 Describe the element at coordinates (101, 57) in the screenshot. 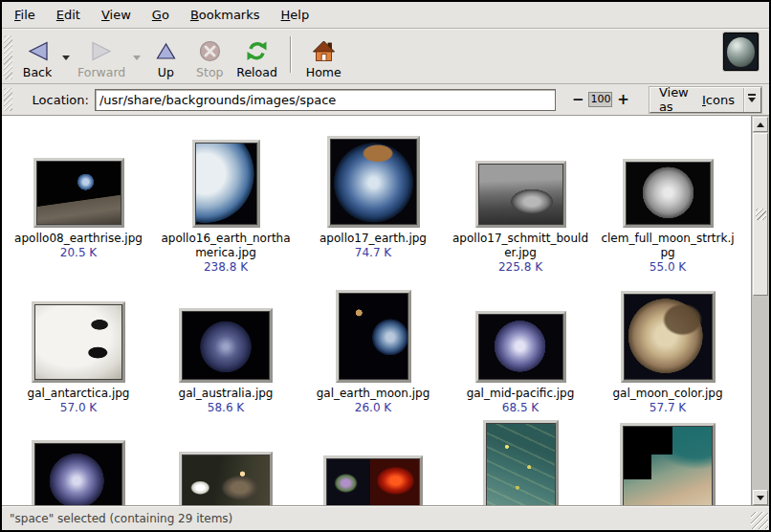

I see `forward-button: Forward` at that location.